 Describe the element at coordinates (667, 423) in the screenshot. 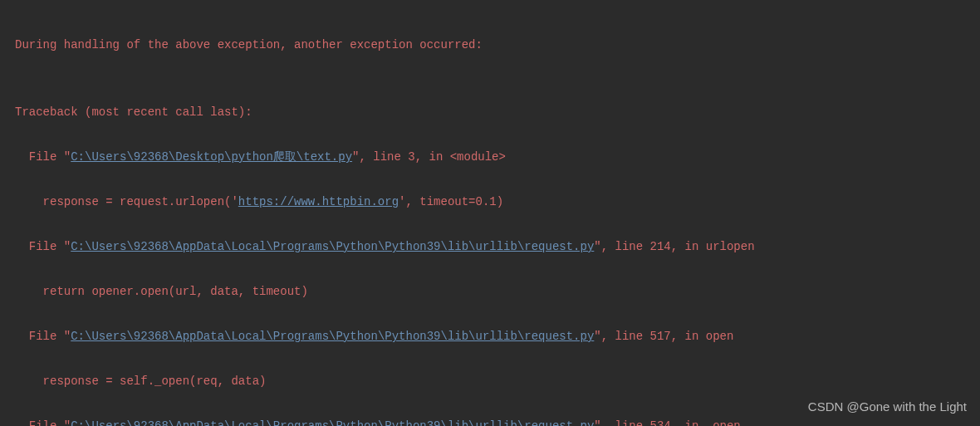

I see `file-suffix: ", line 534, in _open` at that location.